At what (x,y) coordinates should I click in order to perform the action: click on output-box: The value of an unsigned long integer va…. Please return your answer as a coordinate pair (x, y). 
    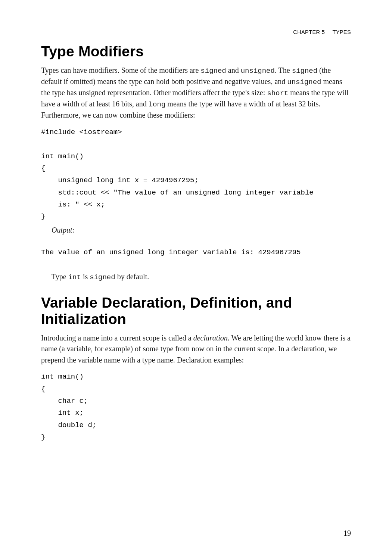
    Looking at the image, I should click on (196, 252).